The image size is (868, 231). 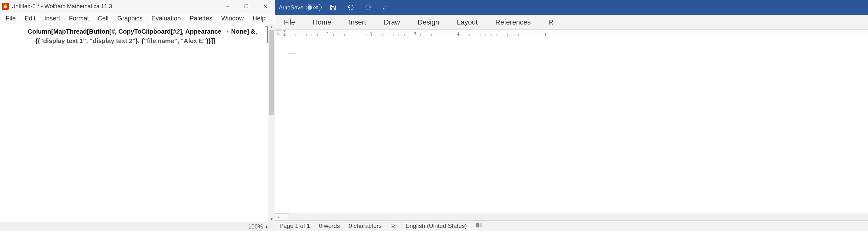 I want to click on menu-evaluation: Evaluation, so click(x=166, y=18).